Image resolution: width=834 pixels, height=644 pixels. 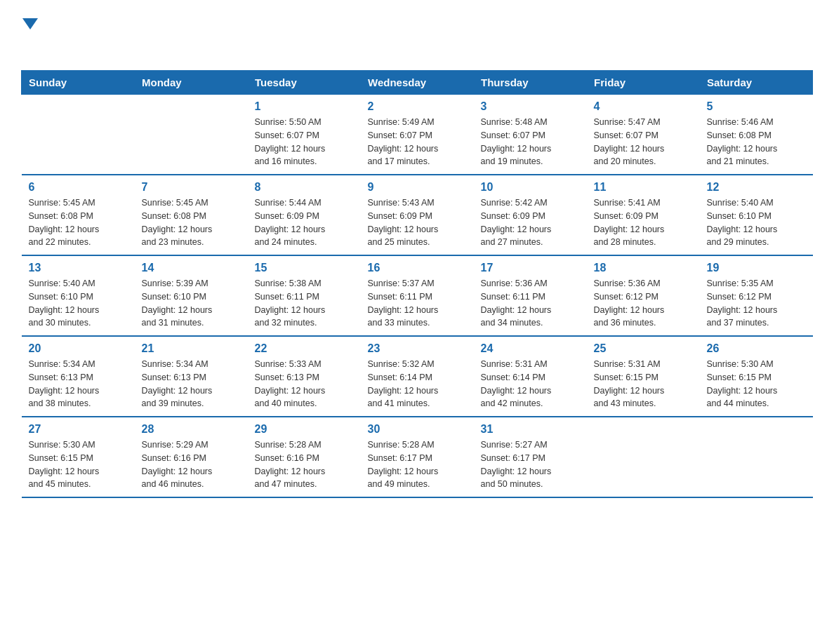 What do you see at coordinates (531, 268) in the screenshot?
I see `day-number: 17` at bounding box center [531, 268].